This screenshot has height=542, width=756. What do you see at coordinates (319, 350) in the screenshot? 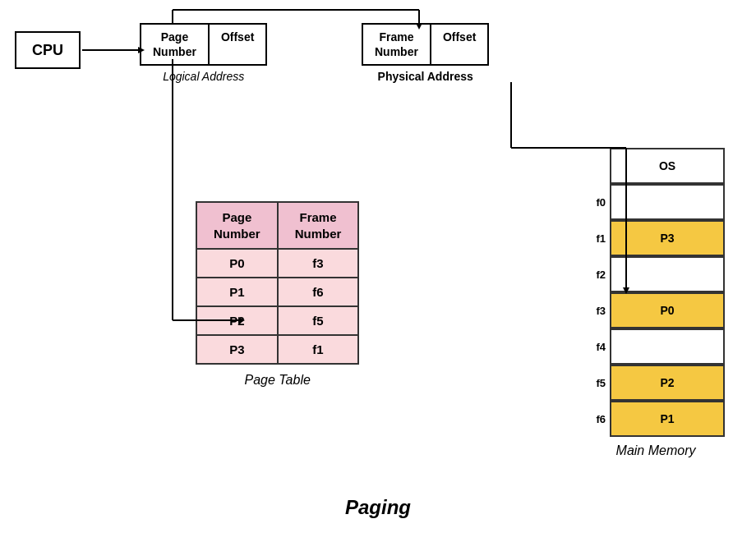
I see `frame-cell: f1` at bounding box center [319, 350].